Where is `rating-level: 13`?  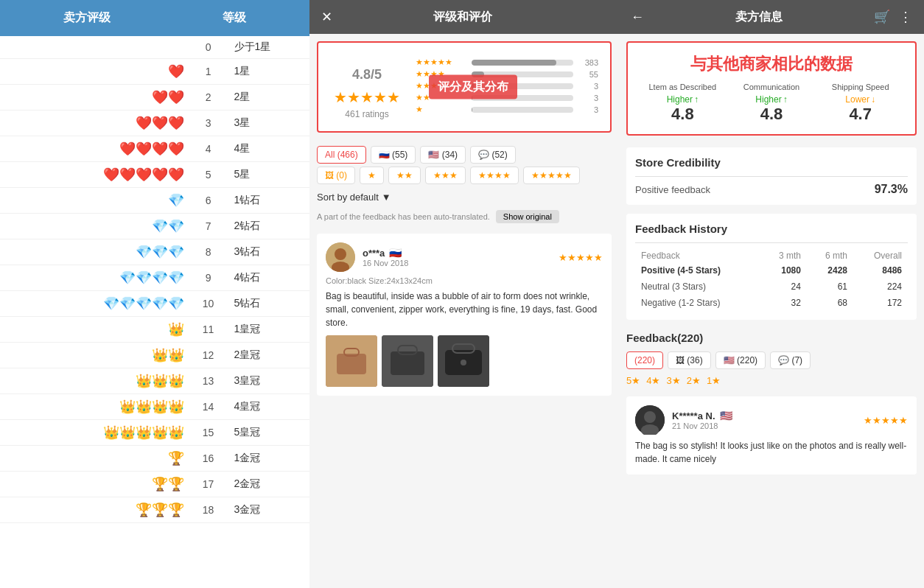
rating-level: 13 is located at coordinates (209, 382).